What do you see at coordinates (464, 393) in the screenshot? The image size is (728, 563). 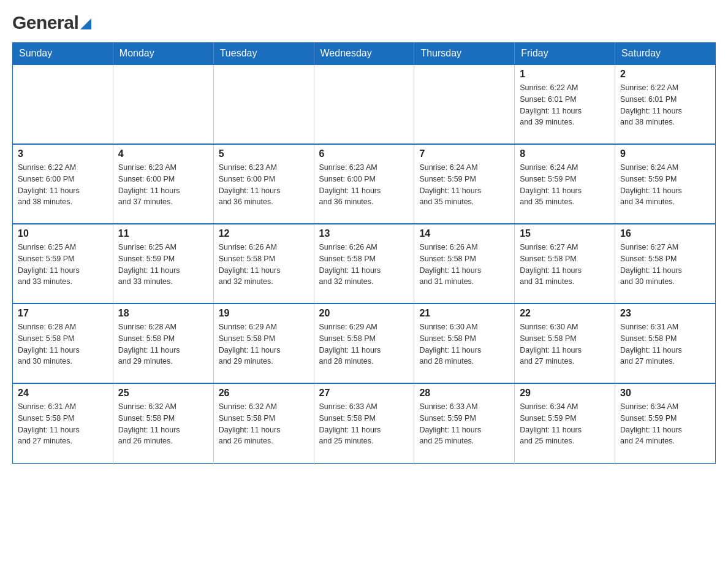 I see `day-number: 28` at bounding box center [464, 393].